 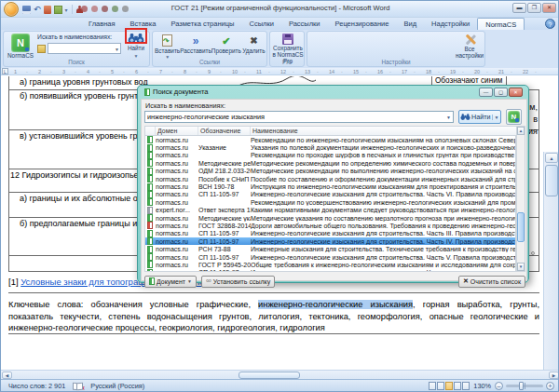 What do you see at coordinates (383, 171) in the screenshot?
I see `cell-name: Методические рекомендации по выполнению …` at bounding box center [383, 171].